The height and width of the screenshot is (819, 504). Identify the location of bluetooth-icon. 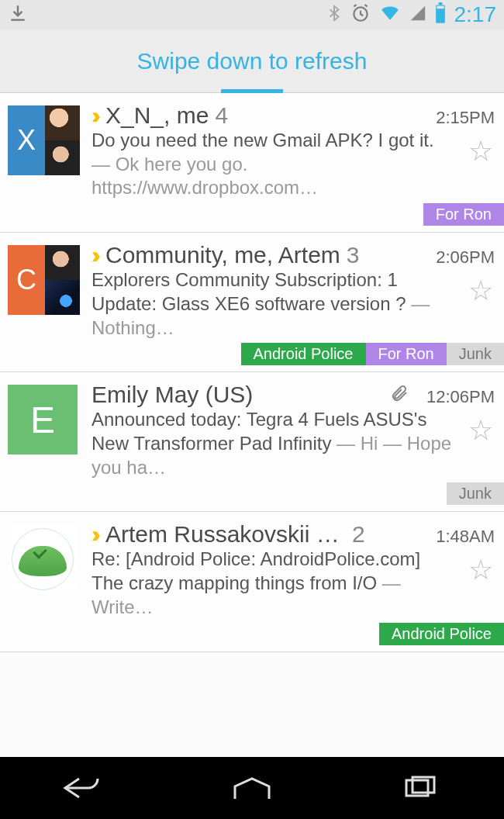
(334, 15).